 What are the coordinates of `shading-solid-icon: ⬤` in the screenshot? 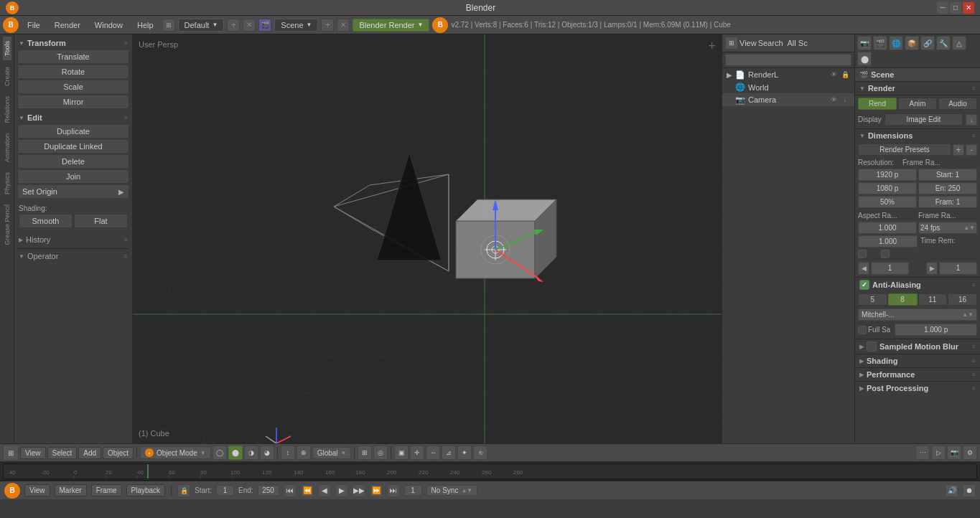 It's located at (235, 453).